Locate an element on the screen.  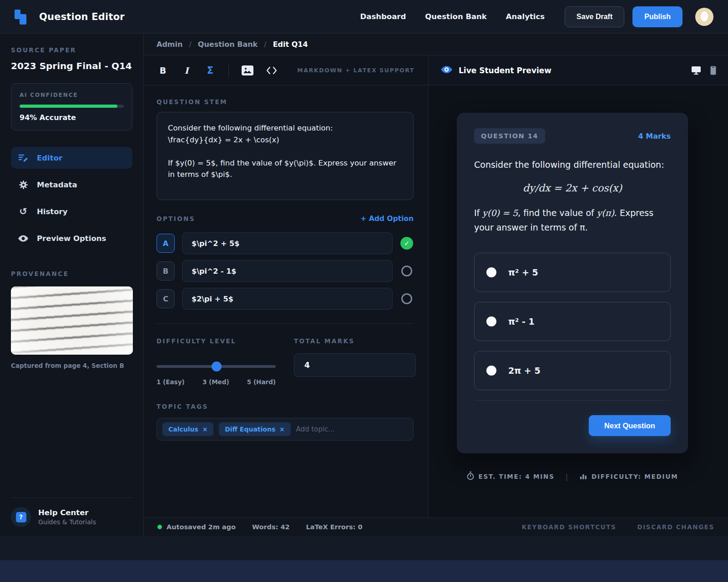
autosave-text: Autosaved 2m ago is located at coordinates (201, 527).